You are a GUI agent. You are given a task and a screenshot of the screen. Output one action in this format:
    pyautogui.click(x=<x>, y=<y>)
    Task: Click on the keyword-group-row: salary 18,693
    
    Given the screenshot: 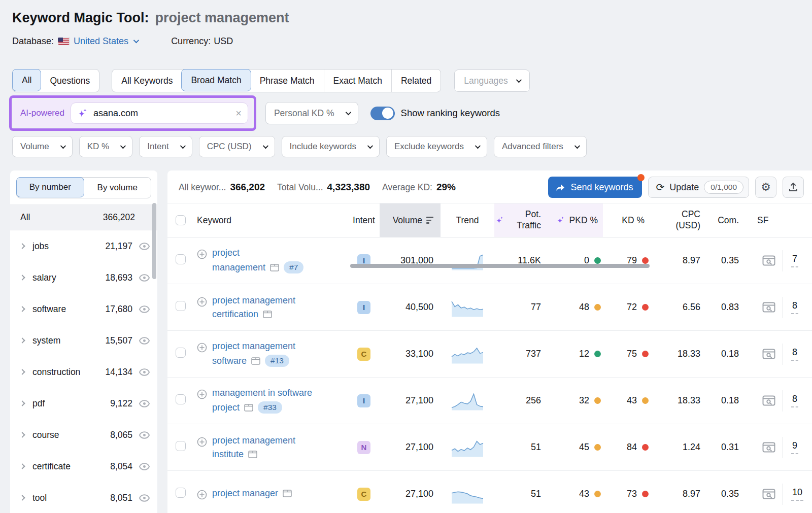 What is the action you would take?
    pyautogui.click(x=84, y=278)
    